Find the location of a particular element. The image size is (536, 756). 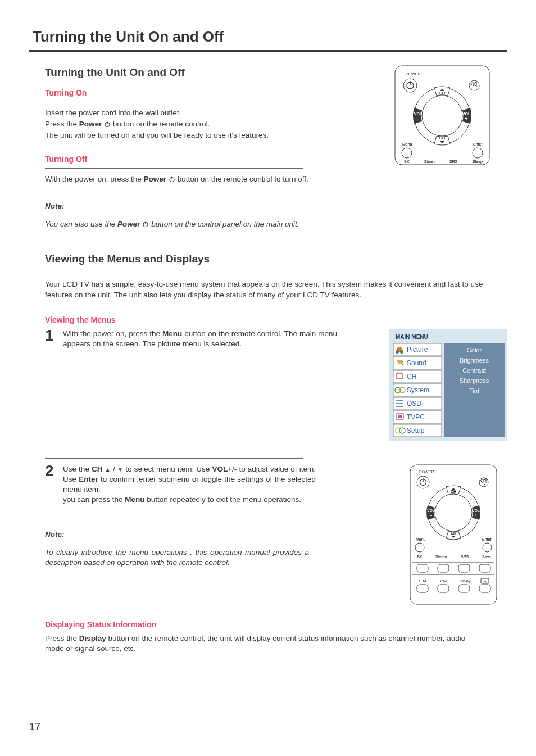

step: 1 With the power on, press the Menu butt… is located at coordinates (191, 339).